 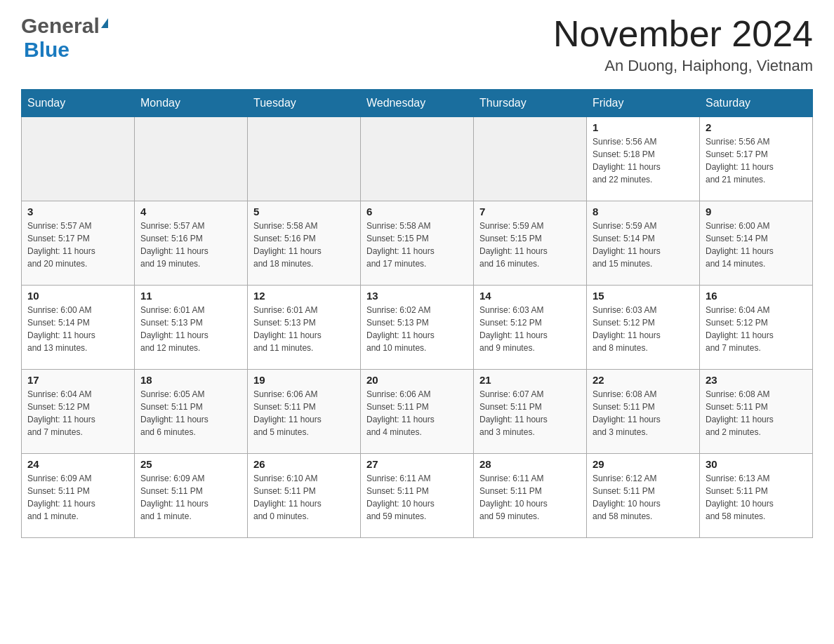 I want to click on month-title: November 2024, so click(x=683, y=34).